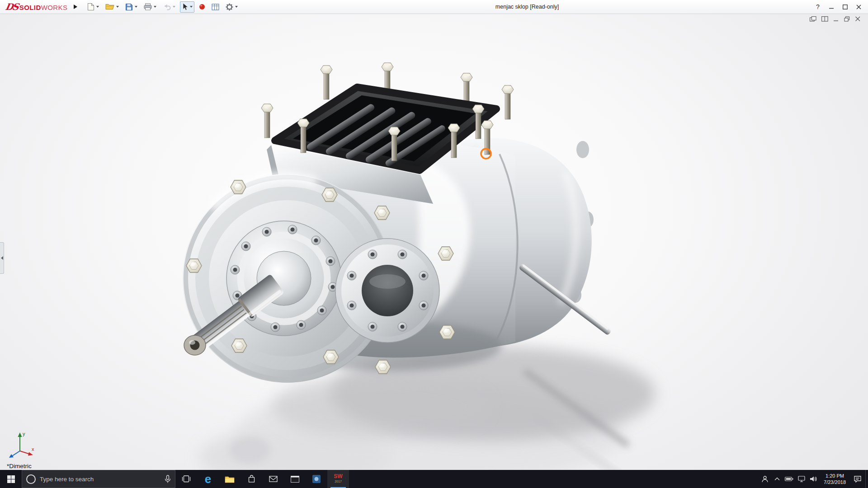  What do you see at coordinates (831, 7) in the screenshot?
I see `minimize-button` at bounding box center [831, 7].